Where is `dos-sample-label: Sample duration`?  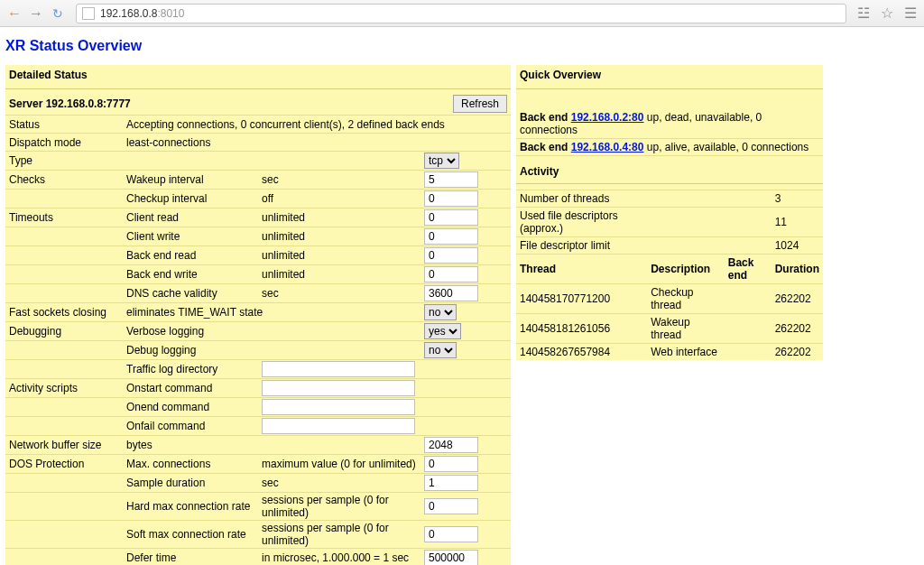
dos-sample-label: Sample duration is located at coordinates (190, 484).